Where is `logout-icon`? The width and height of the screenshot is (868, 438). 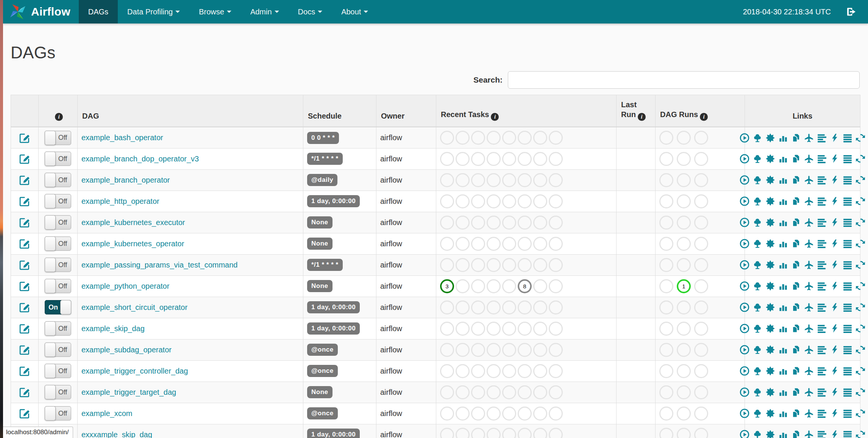 logout-icon is located at coordinates (851, 12).